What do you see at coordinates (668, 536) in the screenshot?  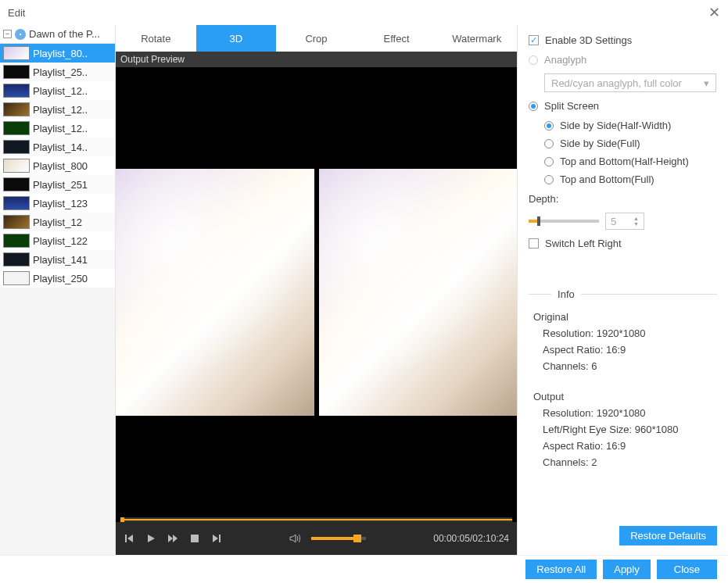 I see `restore-defaults-button: Restore Defaults` at bounding box center [668, 536].